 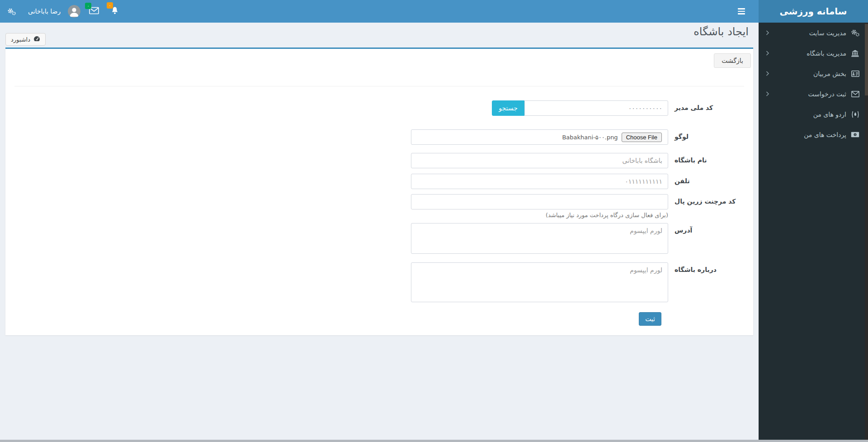 I want to click on avatar, so click(x=74, y=11).